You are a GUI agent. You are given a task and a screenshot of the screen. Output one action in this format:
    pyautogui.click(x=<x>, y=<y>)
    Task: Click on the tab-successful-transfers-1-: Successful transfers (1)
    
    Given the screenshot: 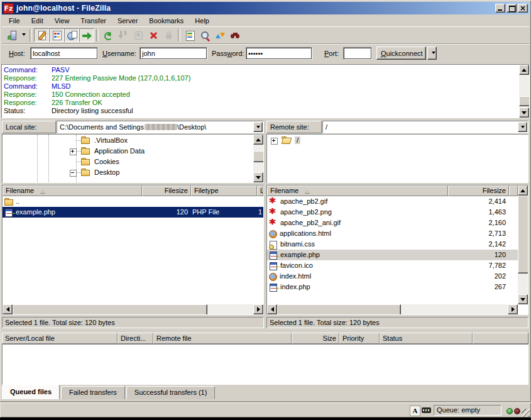 What is the action you would take?
    pyautogui.click(x=171, y=392)
    